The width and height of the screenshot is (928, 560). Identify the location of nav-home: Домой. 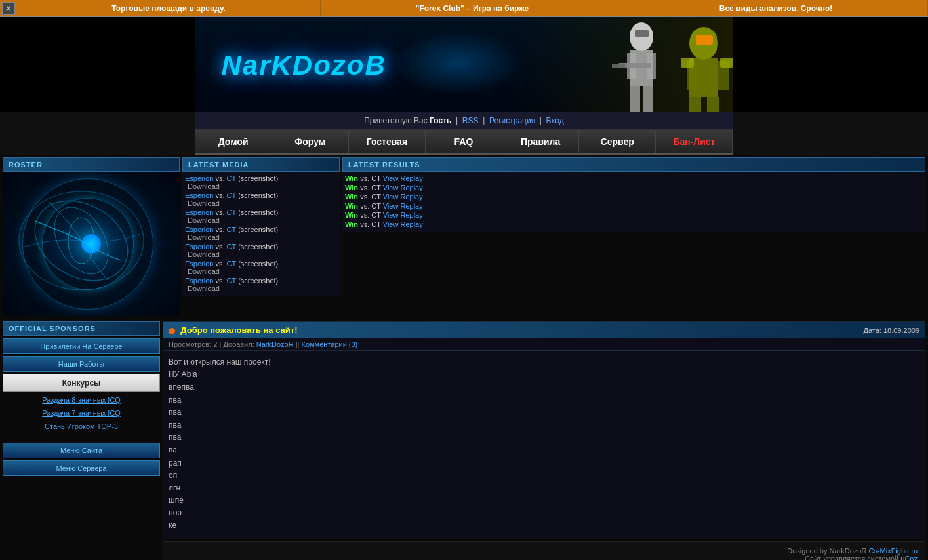
(233, 142).